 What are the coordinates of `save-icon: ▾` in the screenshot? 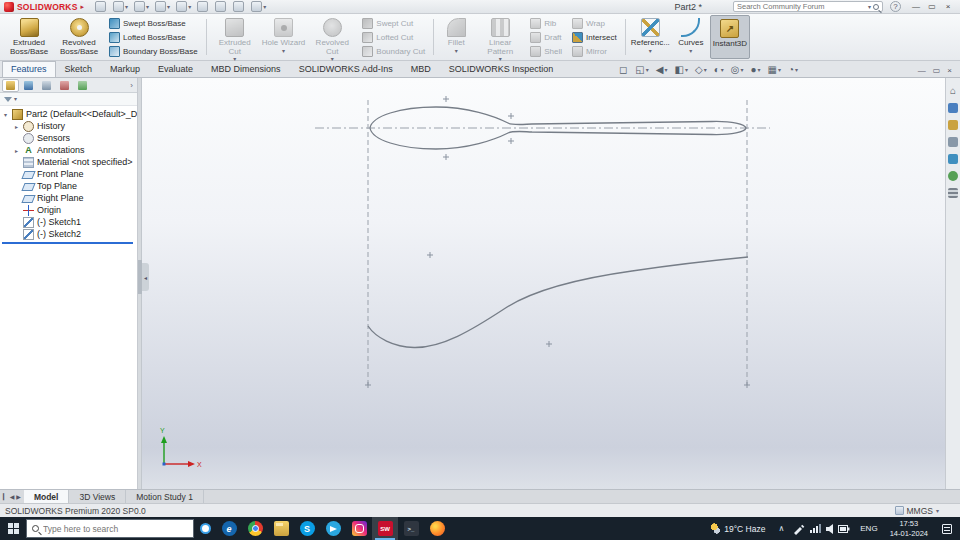 It's located at (142, 6).